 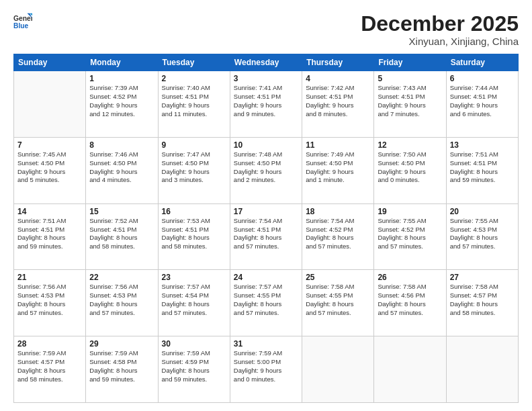 I want to click on day-number: 13, so click(x=482, y=145).